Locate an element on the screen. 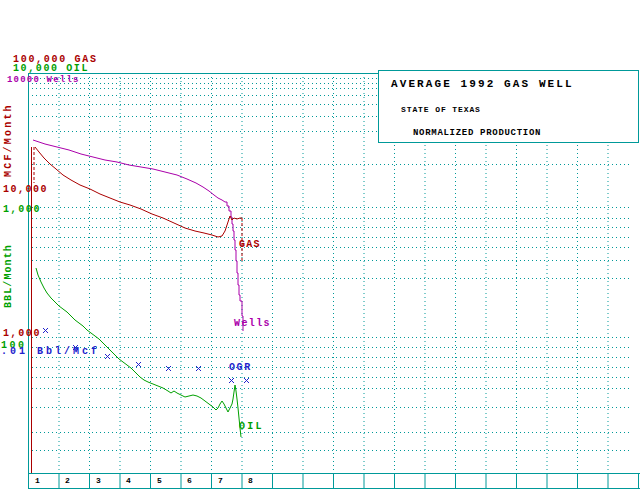 This screenshot has height=491, width=640. x-axis-cell-label: 3 is located at coordinates (98, 480).